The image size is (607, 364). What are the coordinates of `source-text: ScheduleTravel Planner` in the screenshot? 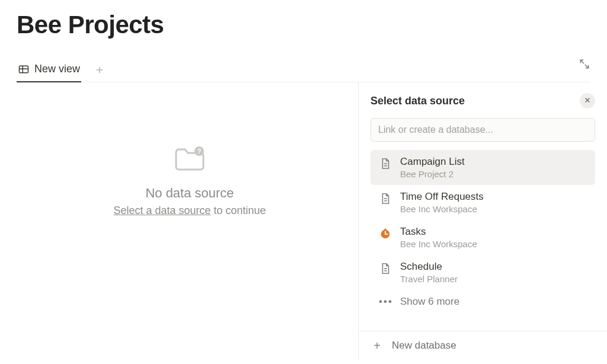 It's located at (429, 273).